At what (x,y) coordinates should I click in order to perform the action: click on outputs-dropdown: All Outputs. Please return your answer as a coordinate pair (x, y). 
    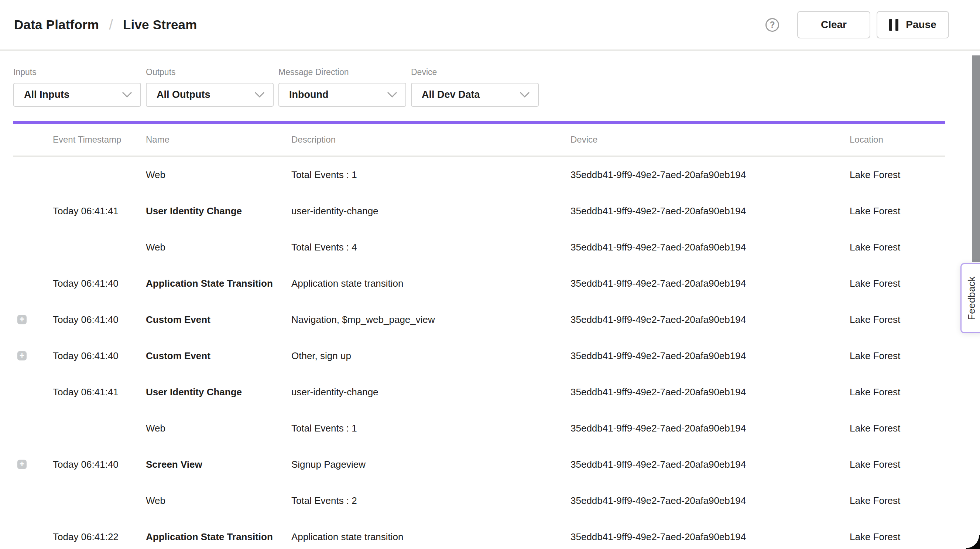
    Looking at the image, I should click on (210, 94).